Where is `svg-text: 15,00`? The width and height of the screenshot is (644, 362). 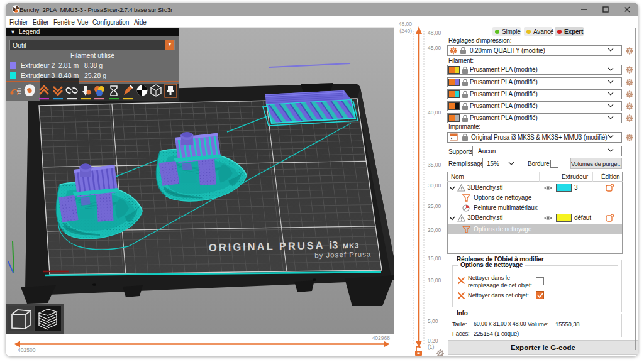 svg-text: 15,00 is located at coordinates (435, 258).